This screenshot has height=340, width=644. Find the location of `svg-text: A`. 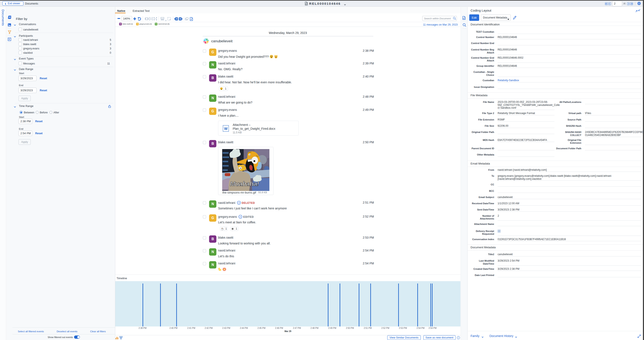

svg-text: A is located at coordinates (192, 20).